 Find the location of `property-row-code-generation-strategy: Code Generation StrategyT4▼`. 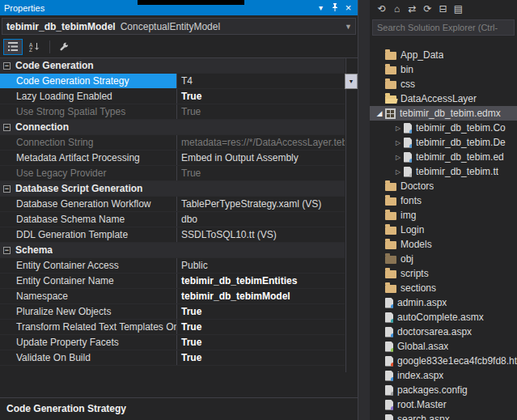

property-row-code-generation-strategy: Code Generation StrategyT4▼ is located at coordinates (172, 81).